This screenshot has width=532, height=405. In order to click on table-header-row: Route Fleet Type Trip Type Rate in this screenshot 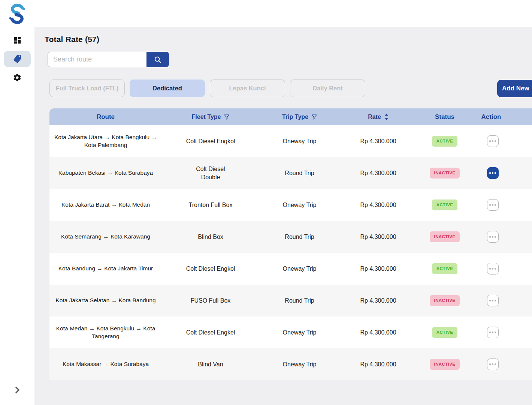, I will do `click(291, 117)`.